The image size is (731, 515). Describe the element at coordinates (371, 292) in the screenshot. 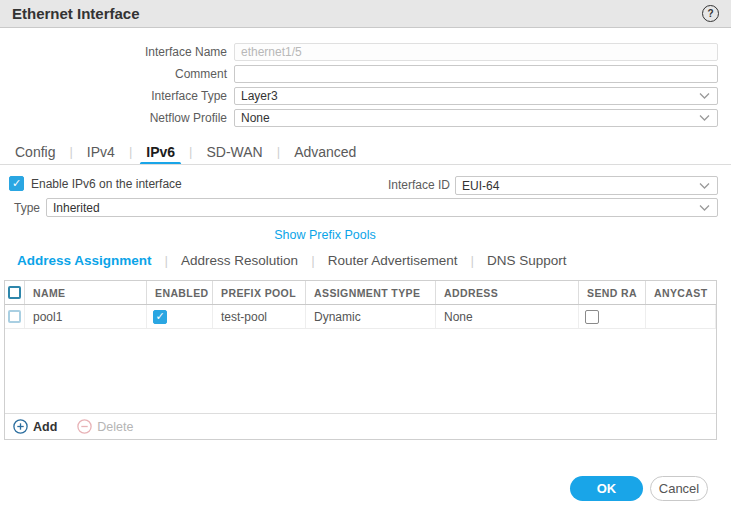

I see `column-header-assignment-type: ASSIGNMENT TYPE` at that location.